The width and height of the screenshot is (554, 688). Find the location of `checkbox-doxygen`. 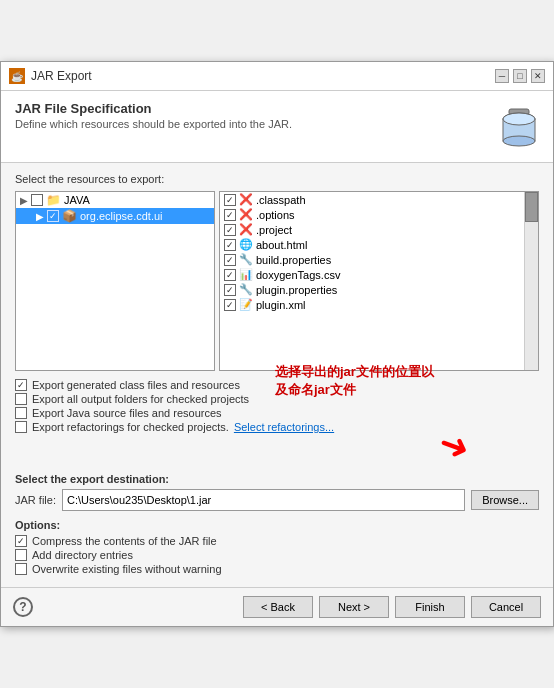

checkbox-doxygen is located at coordinates (230, 275).